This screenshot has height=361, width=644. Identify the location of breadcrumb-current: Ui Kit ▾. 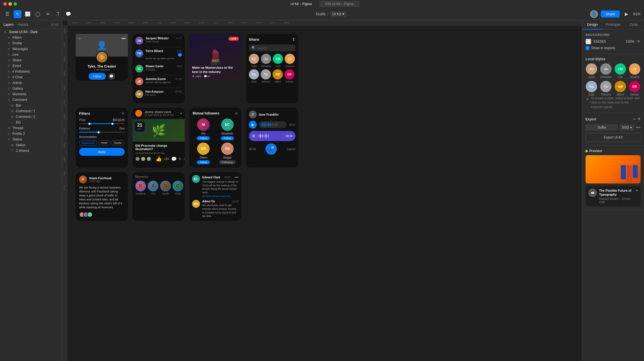
(338, 14).